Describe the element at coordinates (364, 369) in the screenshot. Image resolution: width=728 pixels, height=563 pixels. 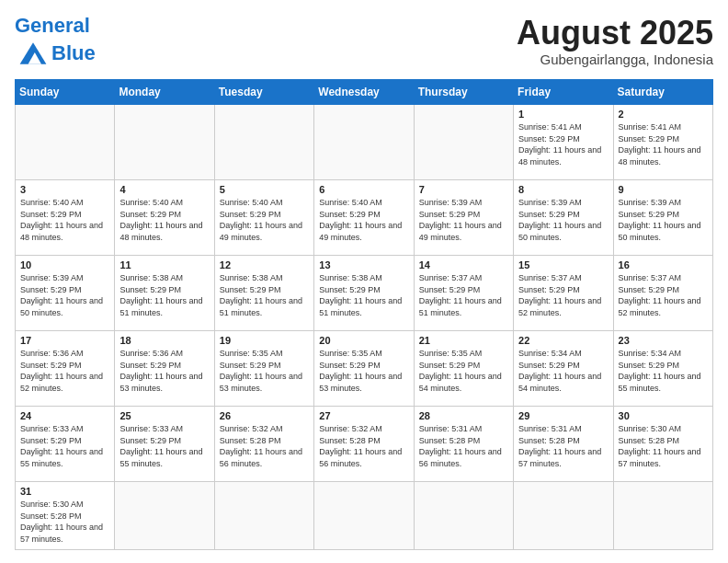
I see `calendar-week-4: 17Sunrise: 5:36 AM Sunset: 5:29 PM Dayli…` at that location.